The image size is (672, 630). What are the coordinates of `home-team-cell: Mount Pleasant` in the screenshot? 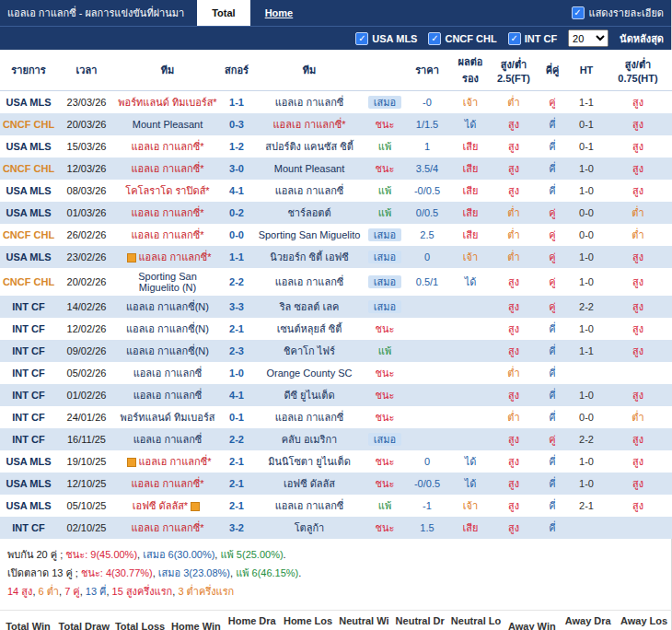 It's located at (168, 124).